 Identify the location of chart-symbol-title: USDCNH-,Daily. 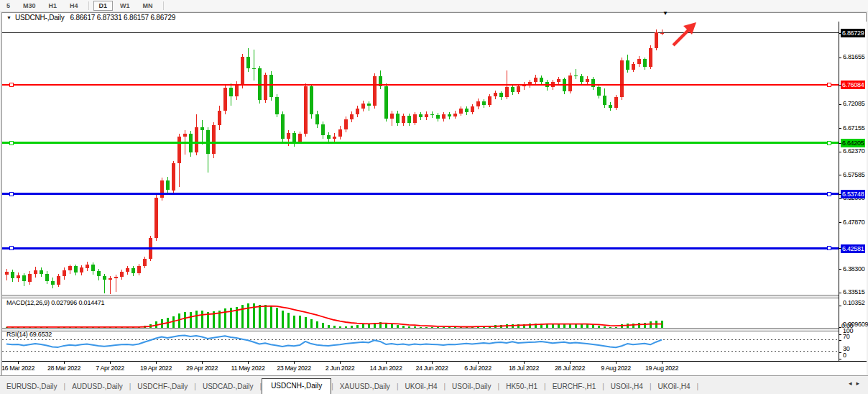
(40, 17).